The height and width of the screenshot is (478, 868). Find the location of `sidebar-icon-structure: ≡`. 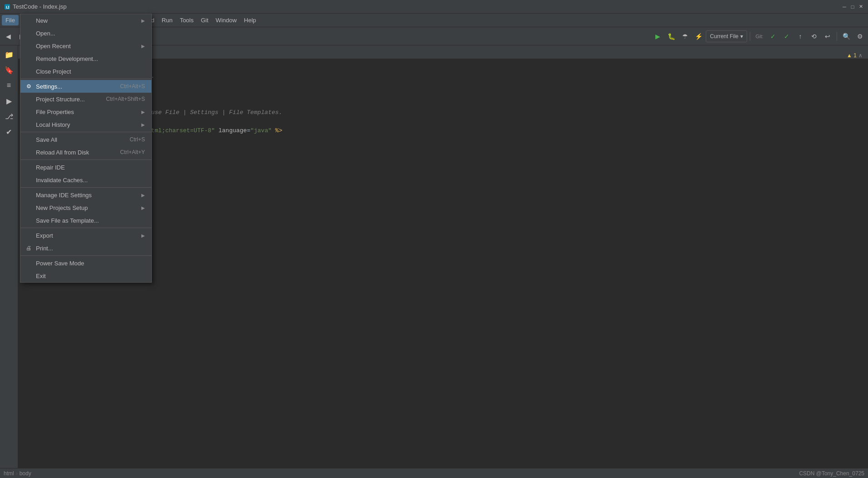

sidebar-icon-structure: ≡ is located at coordinates (9, 85).